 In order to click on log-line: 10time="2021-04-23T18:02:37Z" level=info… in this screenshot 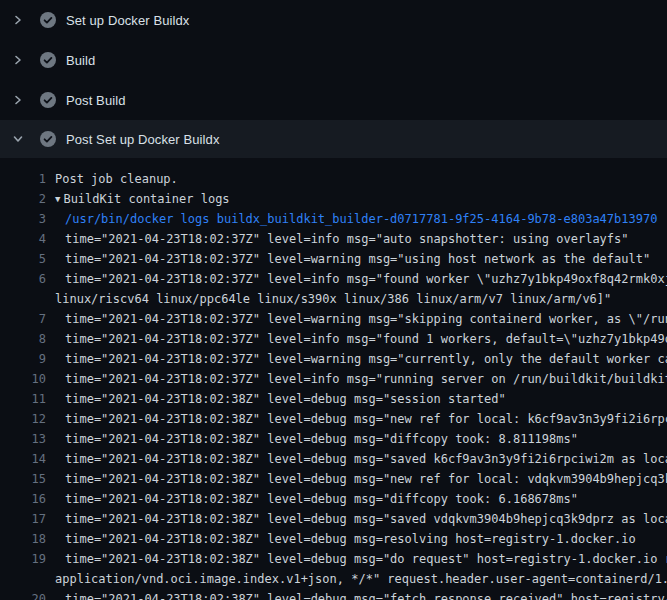, I will do `click(334, 379)`.